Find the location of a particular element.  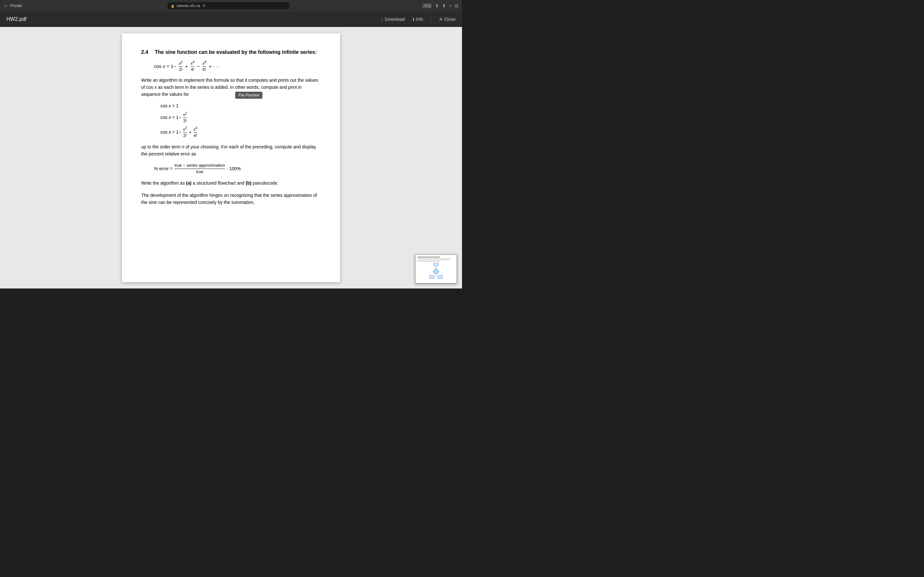

url-text: canvas.sfu.ca is located at coordinates (188, 6).